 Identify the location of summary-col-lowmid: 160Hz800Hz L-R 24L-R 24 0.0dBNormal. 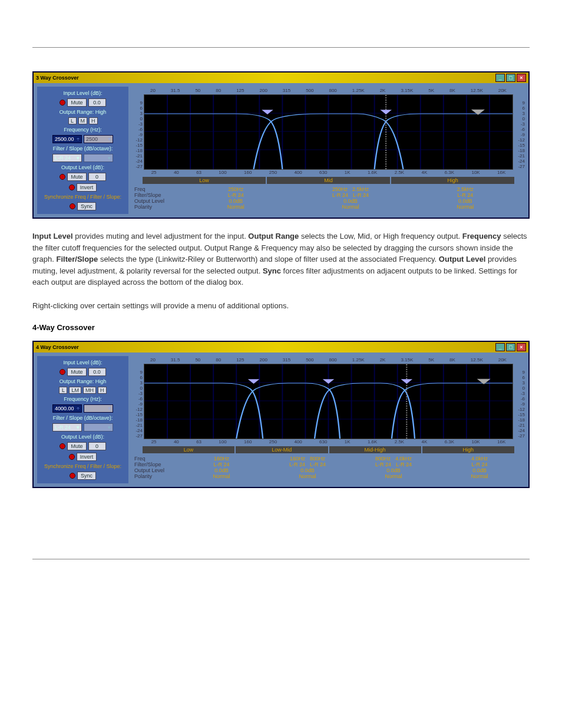
(308, 467).